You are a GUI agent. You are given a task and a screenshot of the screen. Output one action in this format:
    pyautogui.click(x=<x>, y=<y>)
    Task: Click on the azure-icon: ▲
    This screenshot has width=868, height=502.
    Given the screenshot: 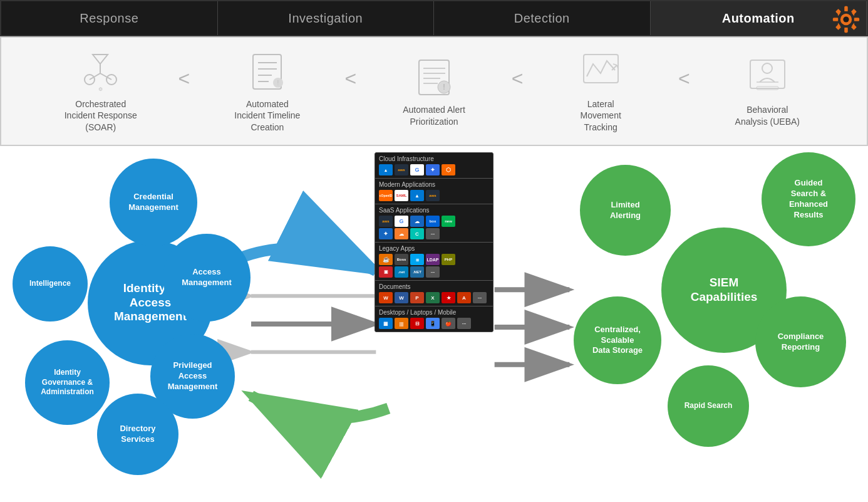 What is the action you would take?
    pyautogui.click(x=386, y=170)
    